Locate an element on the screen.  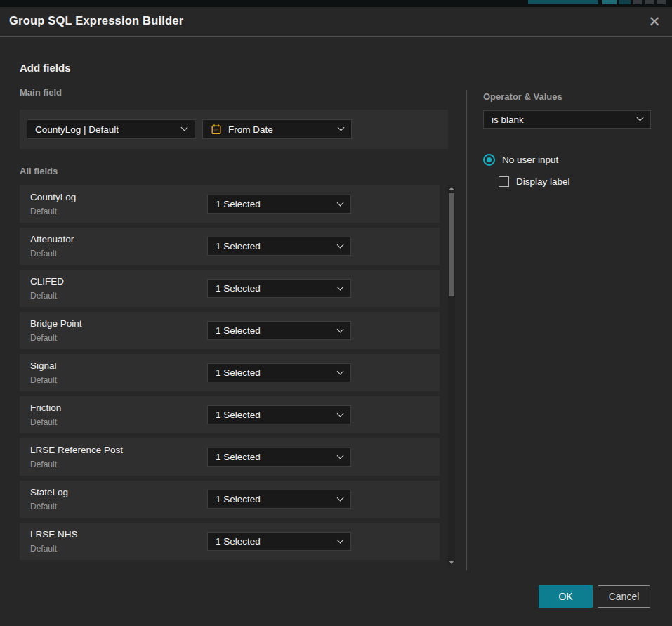
field-row: Signal Default 1 Selected is located at coordinates (230, 372).